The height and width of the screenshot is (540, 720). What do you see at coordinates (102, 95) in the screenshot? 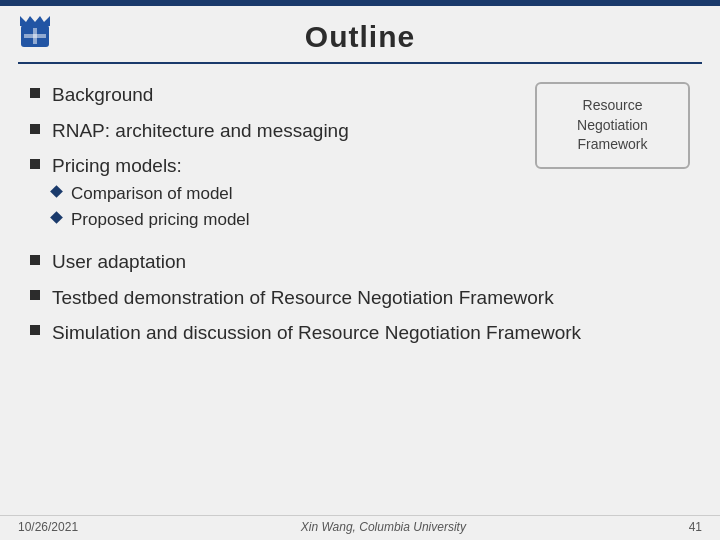
I see `item-text: Background` at bounding box center [102, 95].